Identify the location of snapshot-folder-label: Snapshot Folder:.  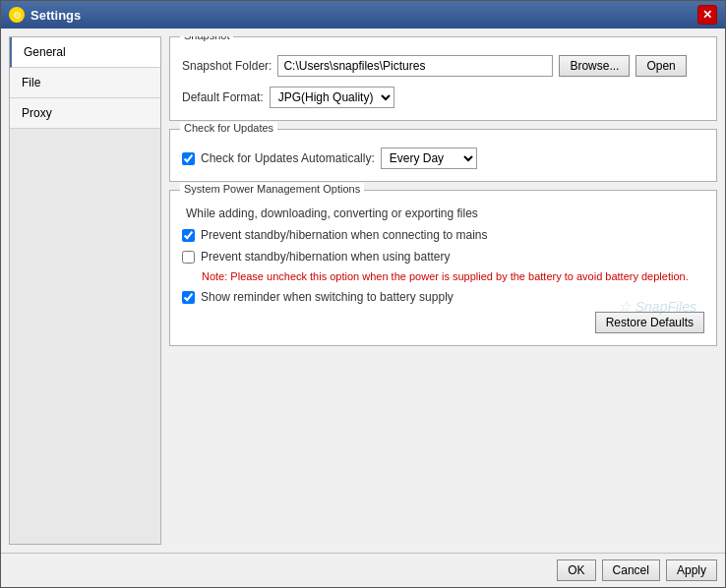
(226, 66).